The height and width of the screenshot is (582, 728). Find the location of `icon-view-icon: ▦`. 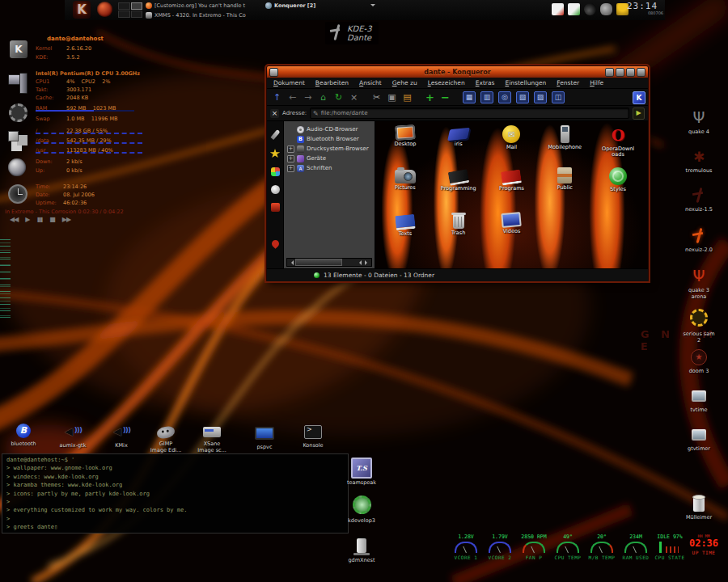

icon-view-icon: ▦ is located at coordinates (469, 97).